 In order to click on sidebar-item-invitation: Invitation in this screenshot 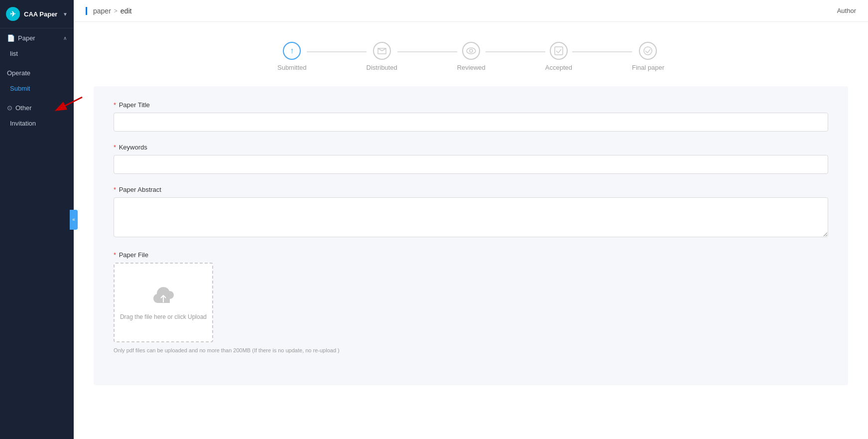, I will do `click(37, 124)`.